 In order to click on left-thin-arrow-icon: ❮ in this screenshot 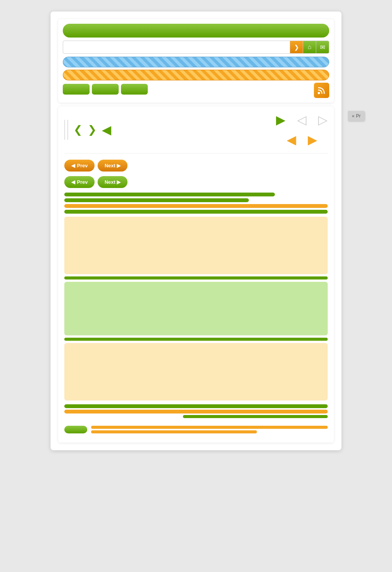, I will do `click(78, 130)`.